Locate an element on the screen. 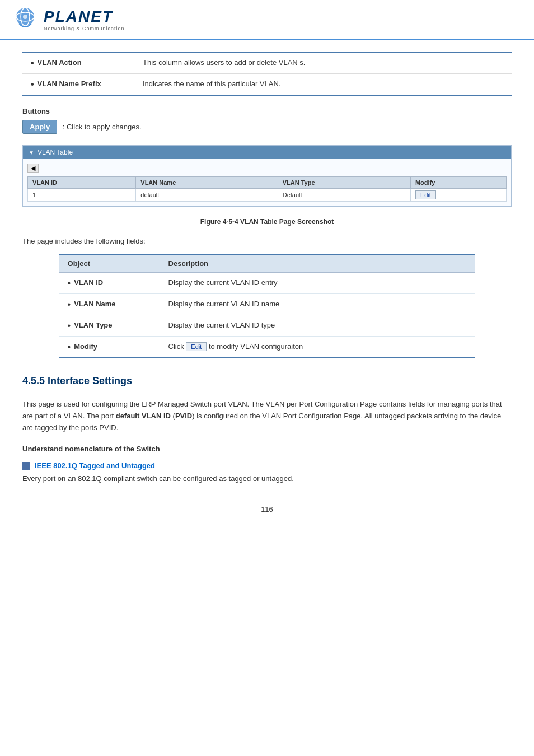 The width and height of the screenshot is (534, 756). buttons-section: Buttons Apply : Click to apply changes. is located at coordinates (267, 120).